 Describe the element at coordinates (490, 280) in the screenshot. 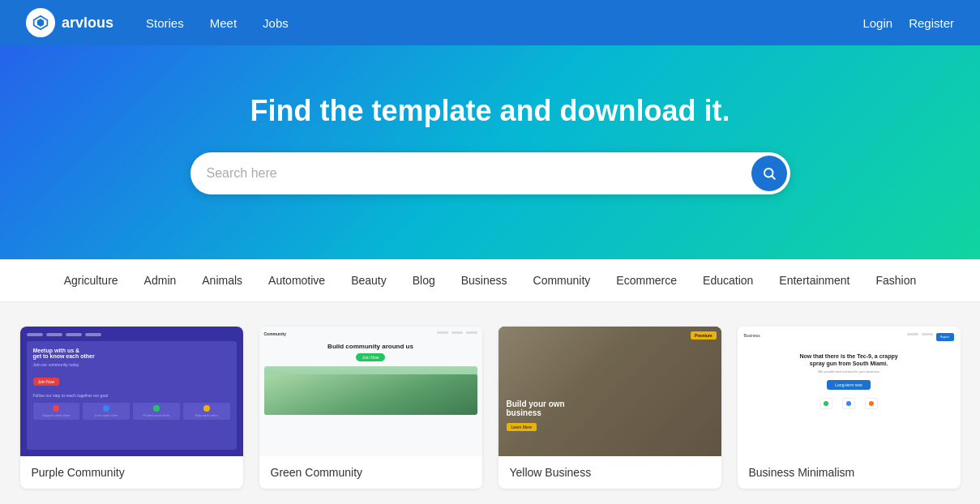

I see `categories-nav: Agriculture Admin Animals Automotive Bea…` at that location.